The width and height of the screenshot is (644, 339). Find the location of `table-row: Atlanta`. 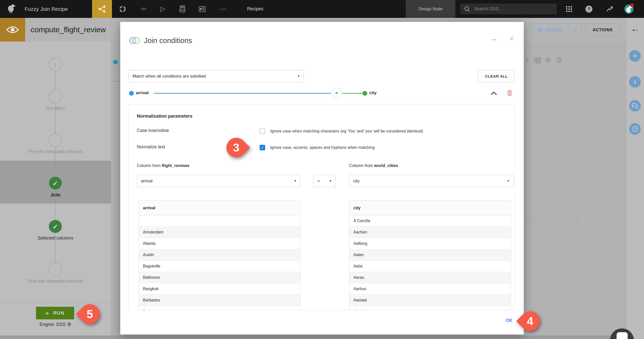

table-row: Atlanta is located at coordinates (219, 244).